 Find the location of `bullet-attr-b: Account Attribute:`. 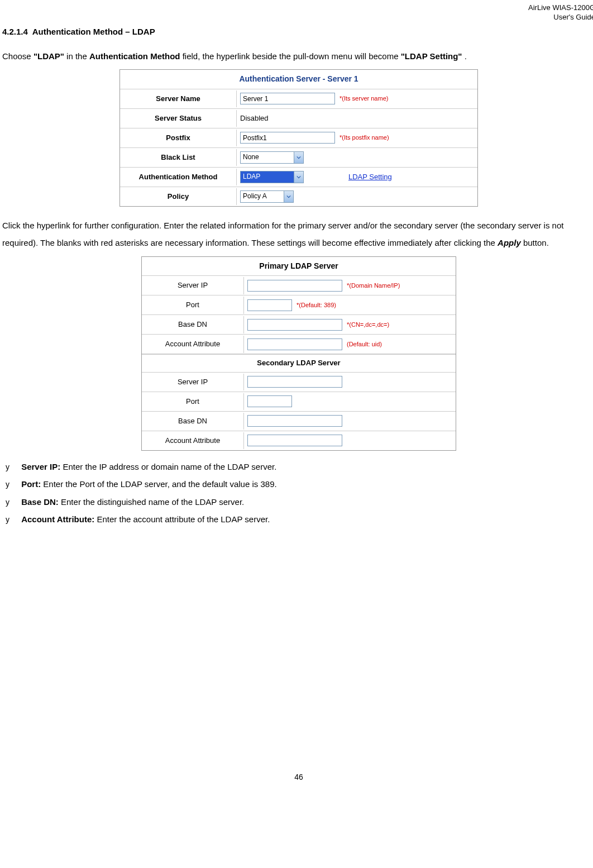

bullet-attr-b: Account Attribute: is located at coordinates (58, 519).